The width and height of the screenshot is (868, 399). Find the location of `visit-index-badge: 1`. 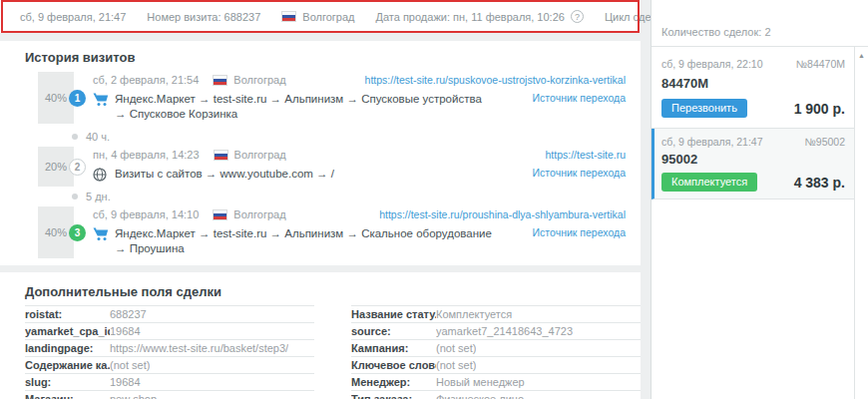

visit-index-badge: 1 is located at coordinates (78, 98).